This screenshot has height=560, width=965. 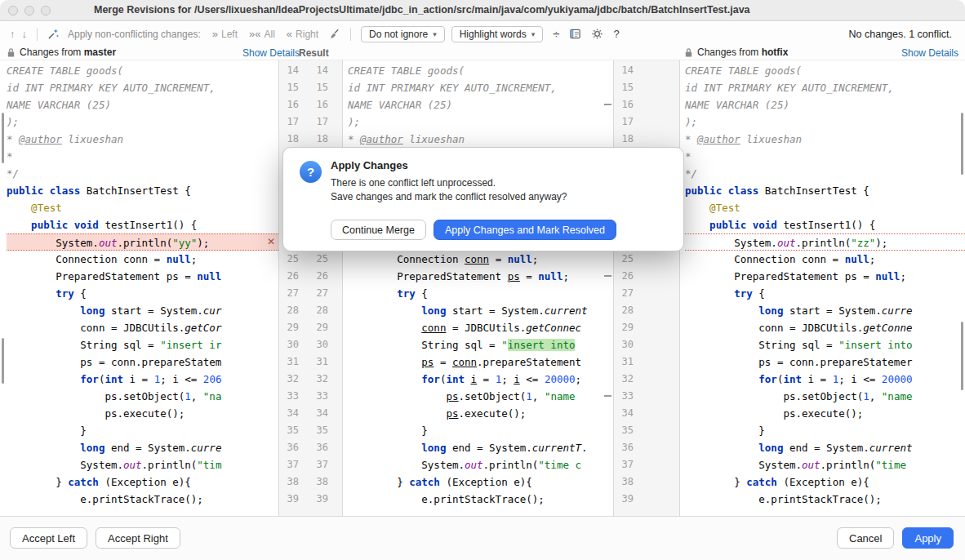 What do you see at coordinates (480, 447) in the screenshot?
I see `code-line: long end = System.currentT.` at bounding box center [480, 447].